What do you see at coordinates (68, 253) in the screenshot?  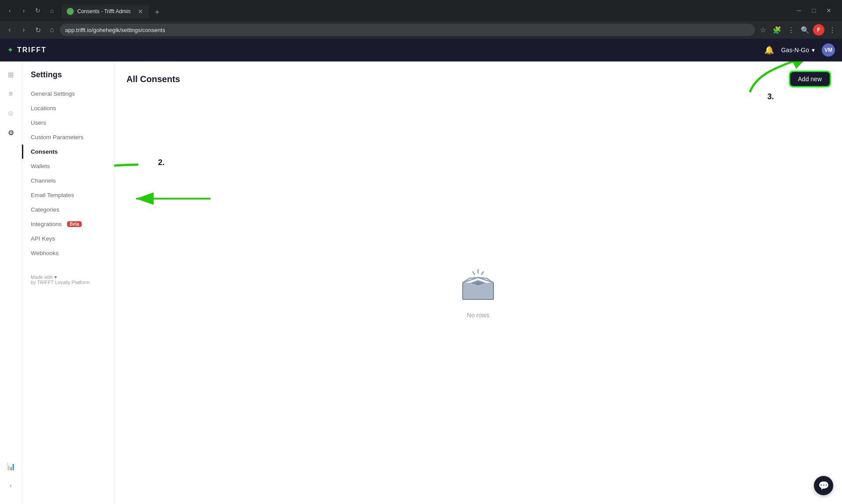 I see `nav-item-webhooks: Webhooks` at bounding box center [68, 253].